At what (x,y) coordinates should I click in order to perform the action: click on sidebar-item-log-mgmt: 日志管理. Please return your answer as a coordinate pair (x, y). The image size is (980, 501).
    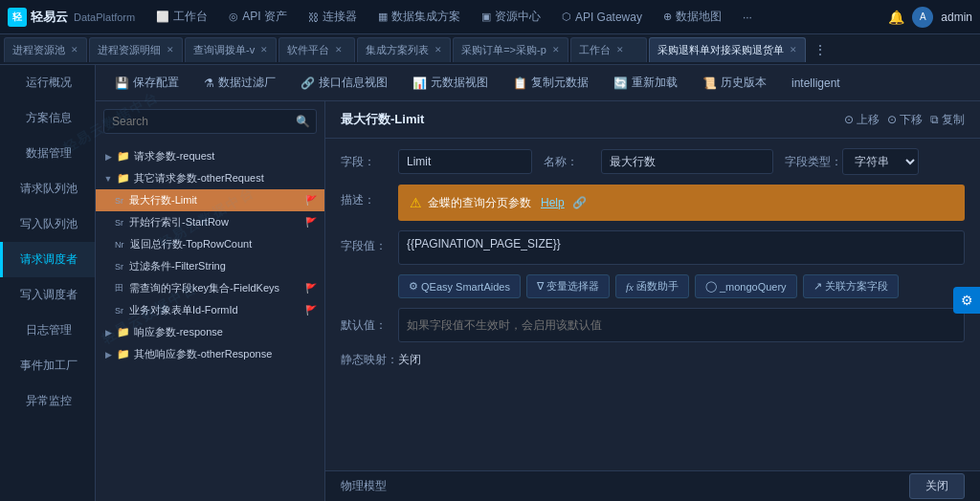
    Looking at the image, I should click on (48, 331).